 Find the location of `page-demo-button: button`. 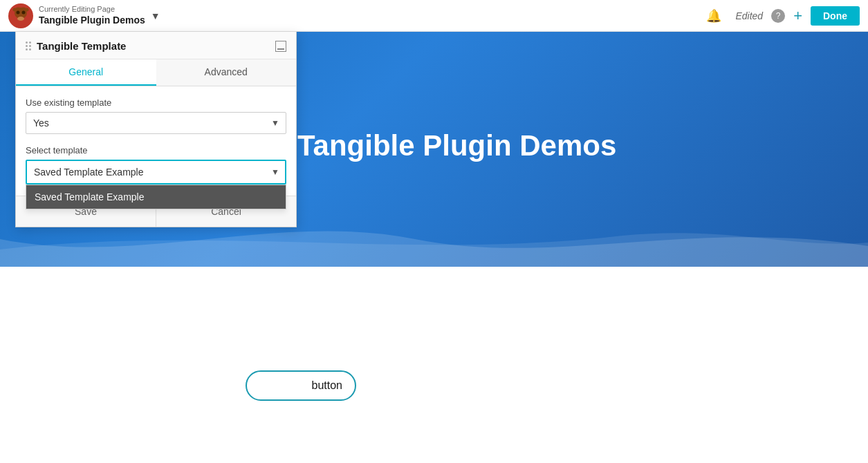

page-demo-button: button is located at coordinates (301, 386).